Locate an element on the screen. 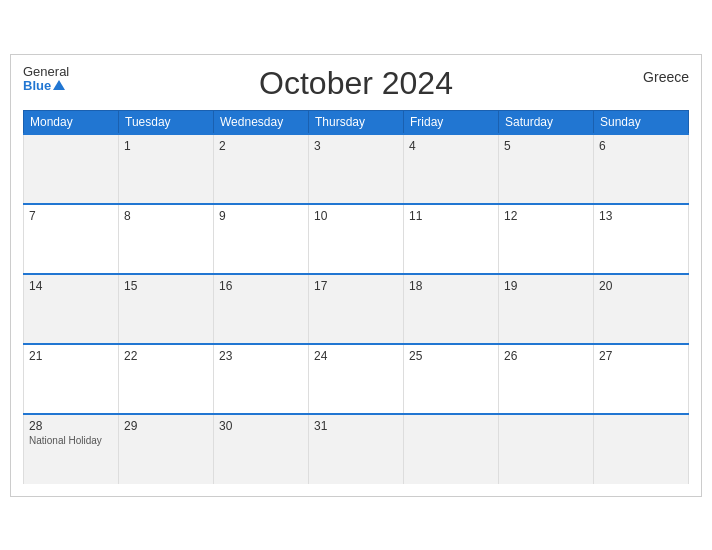 The width and height of the screenshot is (712, 550). calendar-cell: 18 is located at coordinates (452, 309).